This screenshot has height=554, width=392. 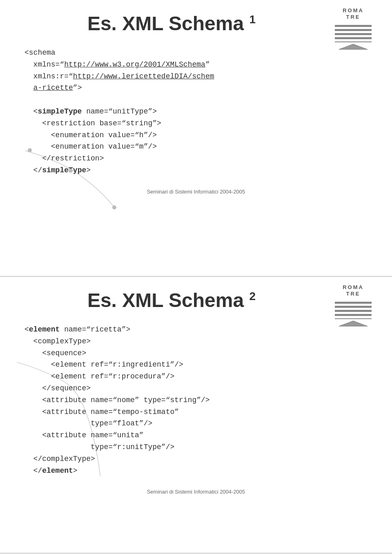 I want to click on roma-tre-logo-1: ROMA TRE, so click(x=353, y=30).